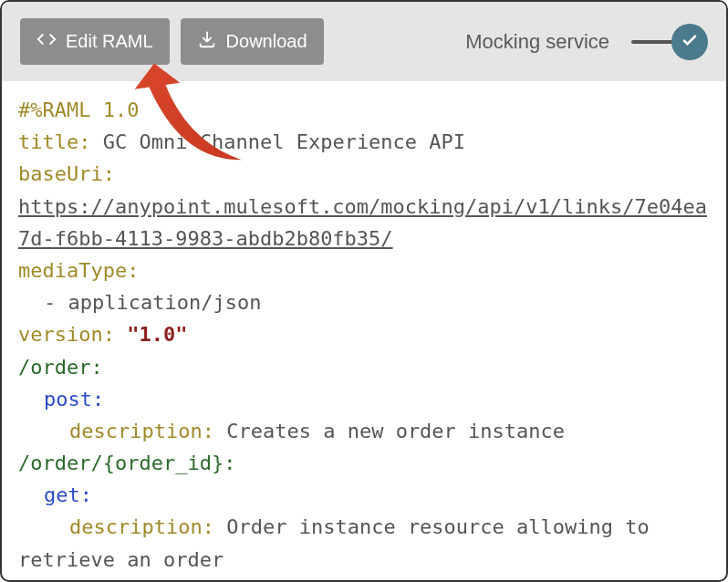 This screenshot has height=582, width=728. What do you see at coordinates (142, 431) in the screenshot?
I see `description-key: description:` at bounding box center [142, 431].